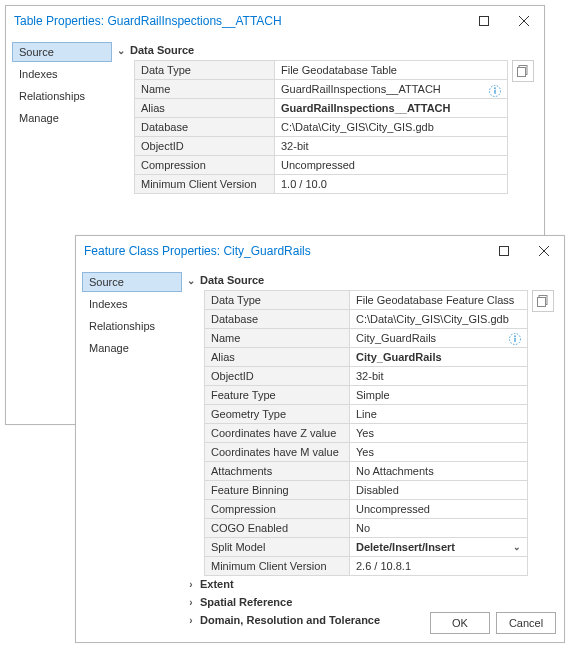 This screenshot has width=572, height=649. I want to click on table-row: Minimum Client Version1.0 / 10.0, so click(322, 184).